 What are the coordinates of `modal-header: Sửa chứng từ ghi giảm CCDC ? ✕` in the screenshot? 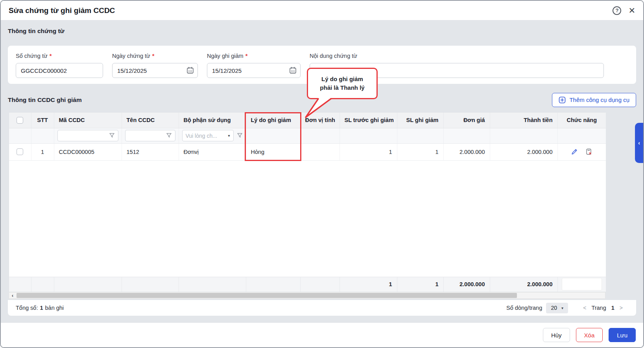 It's located at (322, 11).